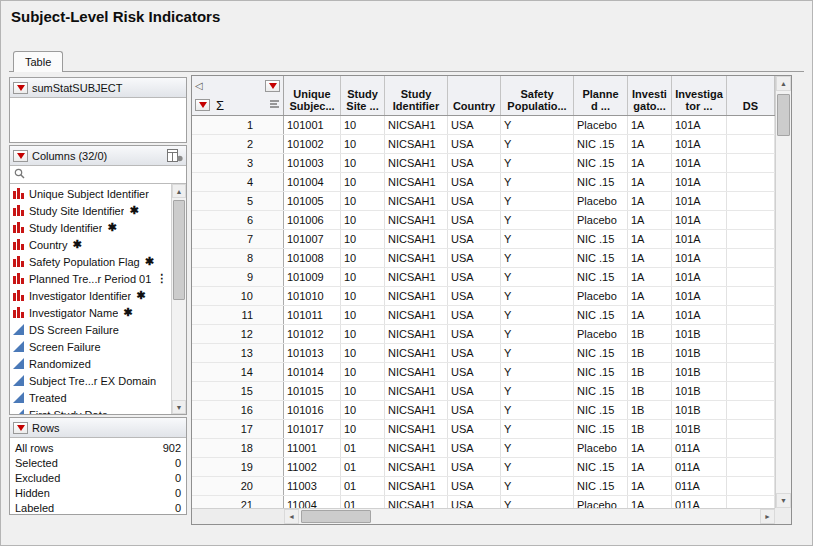 This screenshot has height=546, width=813. I want to click on column-header: Investi gato..., so click(650, 96).